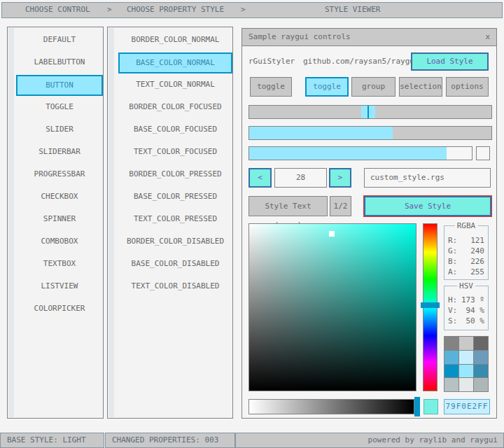  Describe the element at coordinates (466, 357) in the screenshot. I see `swatch-base-focused` at that location.